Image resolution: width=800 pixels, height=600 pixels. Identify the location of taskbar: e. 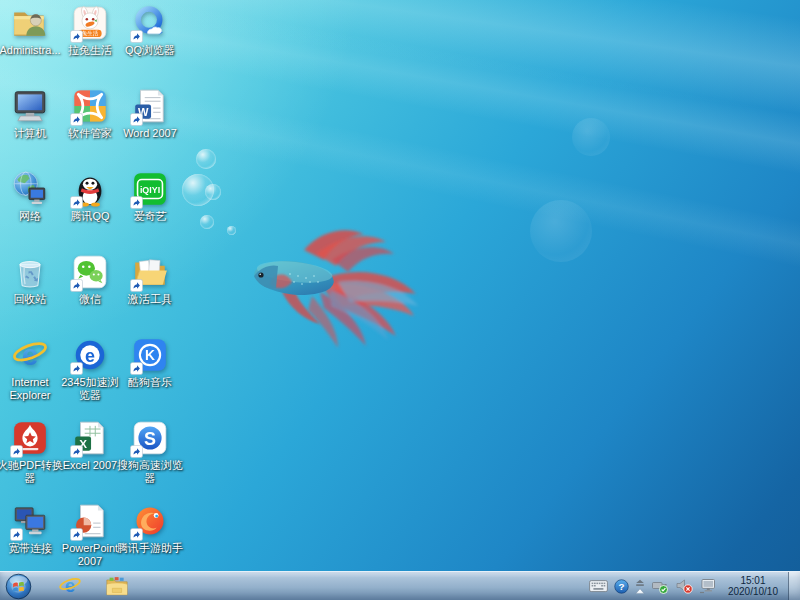
(400, 586).